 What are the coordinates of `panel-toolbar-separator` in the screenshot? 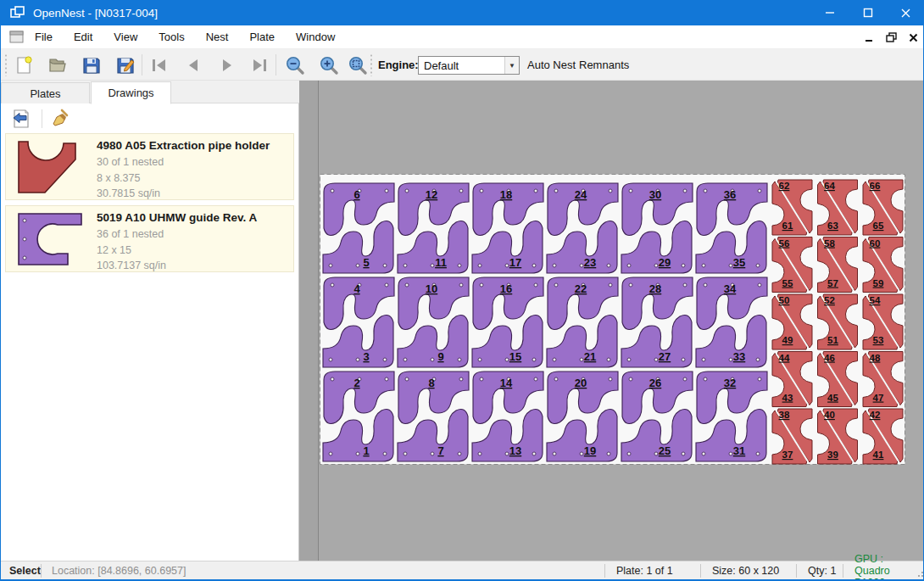 It's located at (42, 119).